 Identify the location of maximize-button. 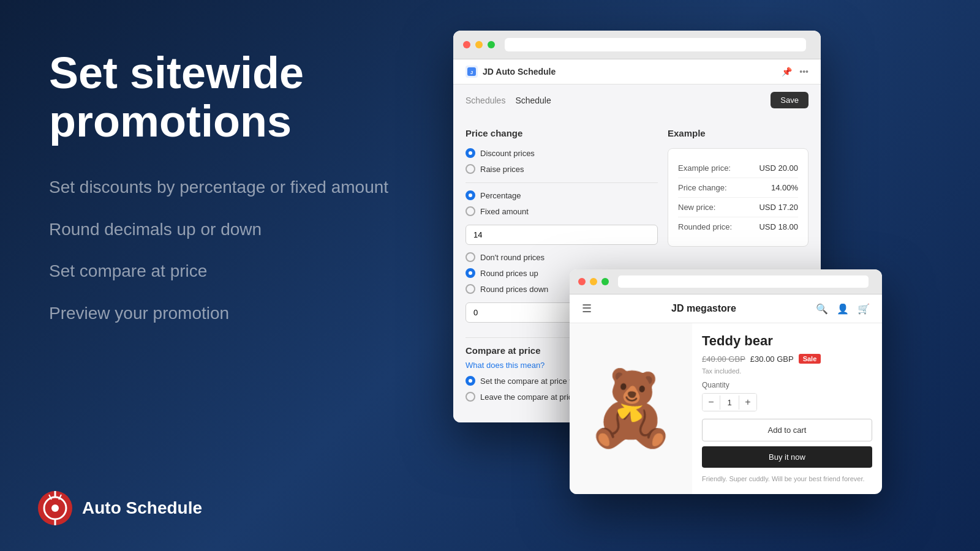
(491, 45).